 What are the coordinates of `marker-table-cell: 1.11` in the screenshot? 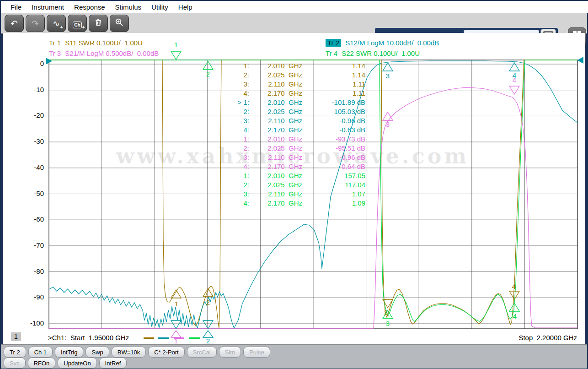 It's located at (334, 93).